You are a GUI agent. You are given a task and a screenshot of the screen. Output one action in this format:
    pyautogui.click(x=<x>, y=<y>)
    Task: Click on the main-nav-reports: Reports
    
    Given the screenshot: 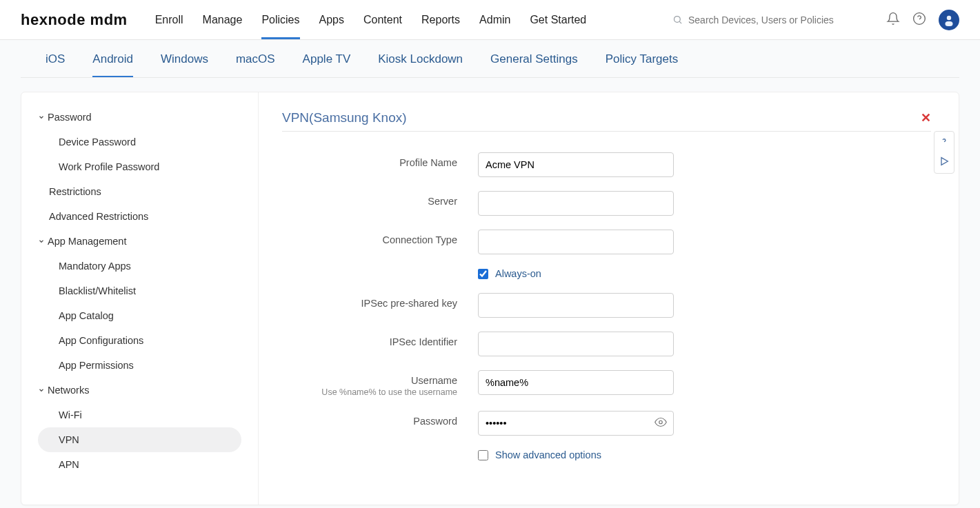 What is the action you would take?
    pyautogui.click(x=441, y=19)
    